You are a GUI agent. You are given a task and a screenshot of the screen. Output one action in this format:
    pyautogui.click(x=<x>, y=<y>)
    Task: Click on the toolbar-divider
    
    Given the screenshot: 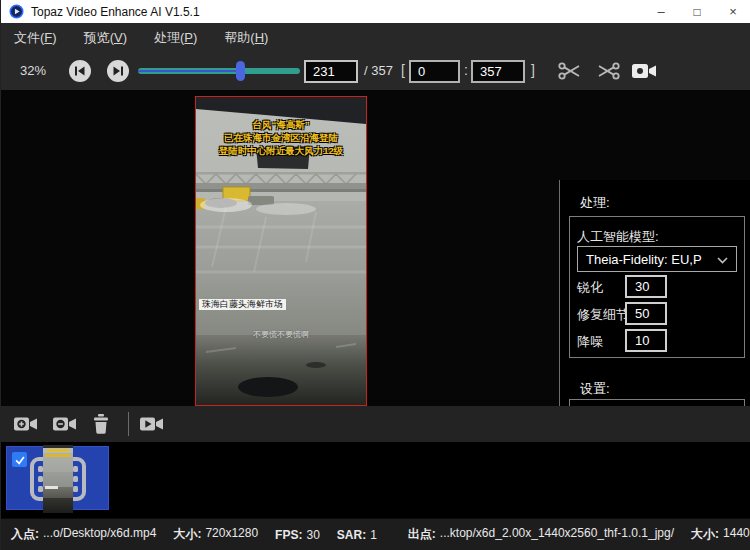 What is the action you would take?
    pyautogui.click(x=128, y=424)
    